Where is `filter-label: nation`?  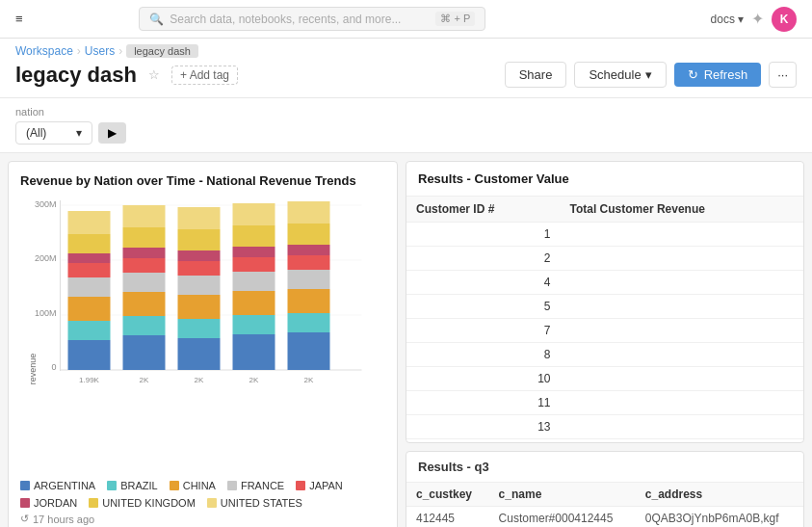 filter-label: nation is located at coordinates (406, 112).